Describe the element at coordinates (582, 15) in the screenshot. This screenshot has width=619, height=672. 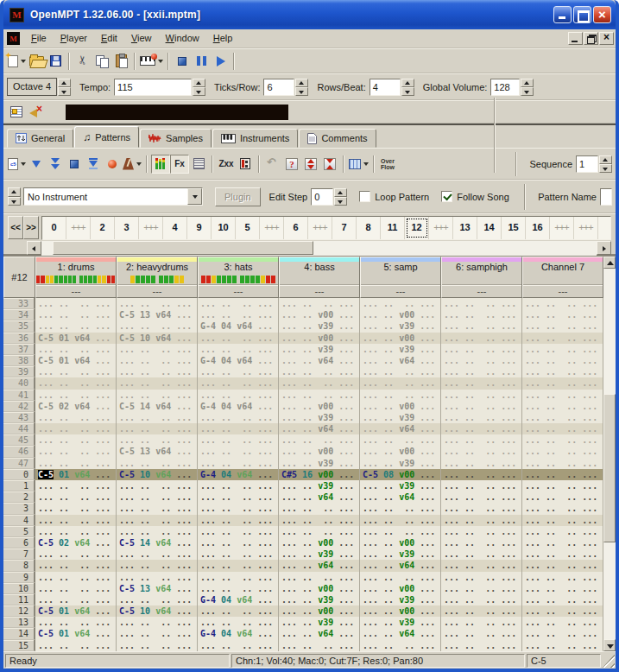
I see `maximize-button` at that location.